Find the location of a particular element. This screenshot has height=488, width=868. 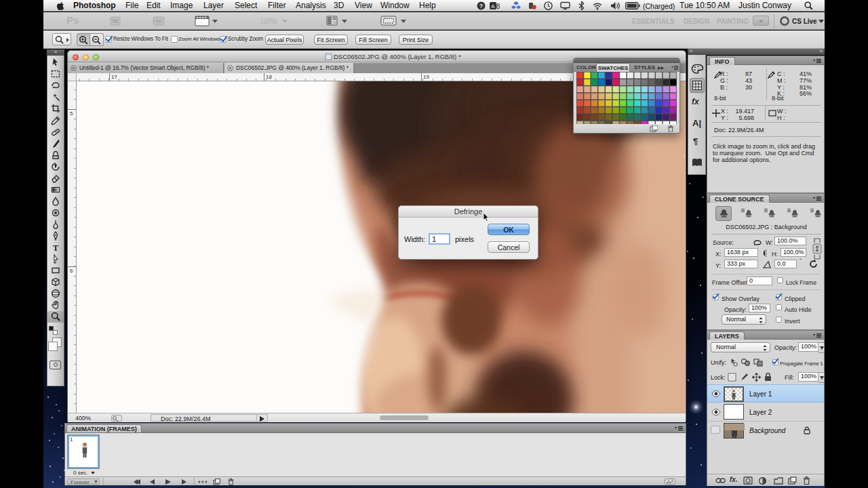

svg-text: T is located at coordinates (56, 247).